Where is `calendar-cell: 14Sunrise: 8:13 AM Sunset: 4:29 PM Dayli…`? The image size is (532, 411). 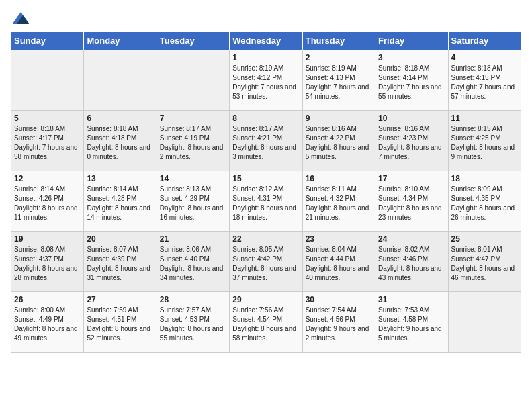 calendar-cell: 14Sunrise: 8:13 AM Sunset: 4:29 PM Dayli… is located at coordinates (193, 201).